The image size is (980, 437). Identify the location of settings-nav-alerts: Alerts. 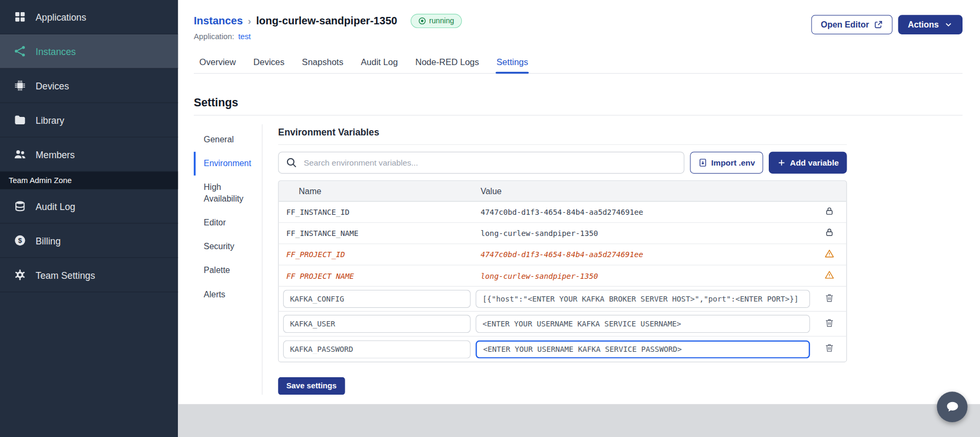
(228, 294).